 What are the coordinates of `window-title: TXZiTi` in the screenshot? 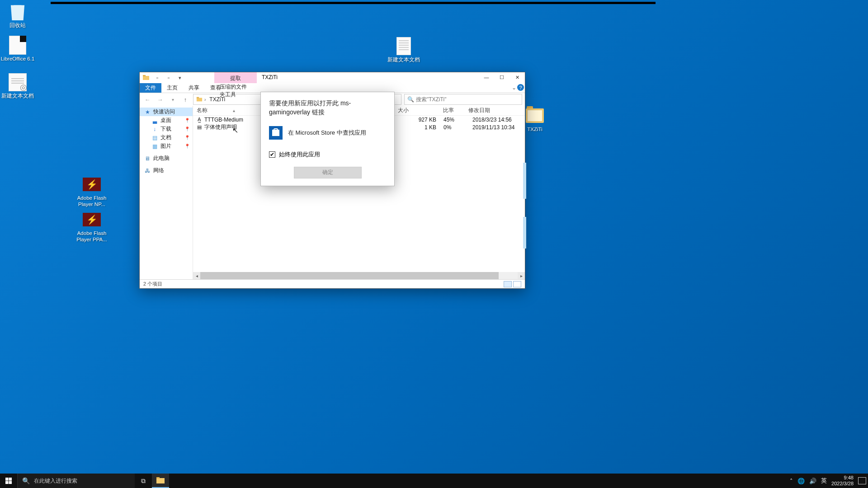 It's located at (269, 77).